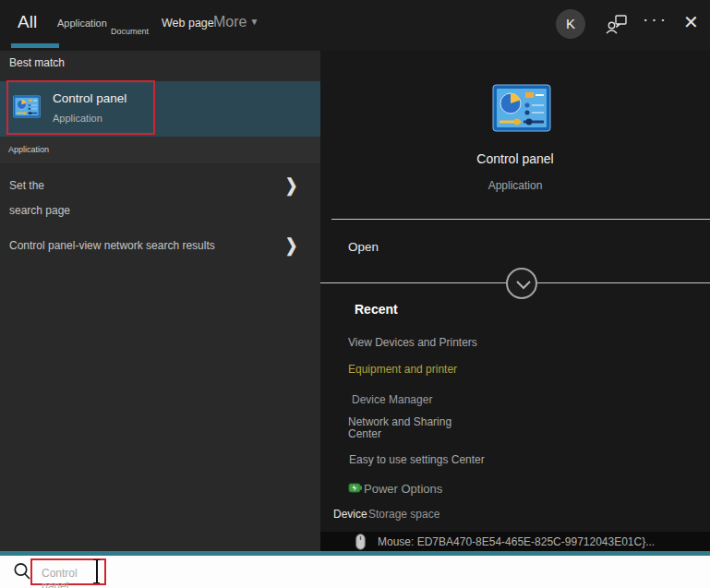 The image size is (710, 588). What do you see at coordinates (515, 159) in the screenshot?
I see `preview-title: Control panel` at bounding box center [515, 159].